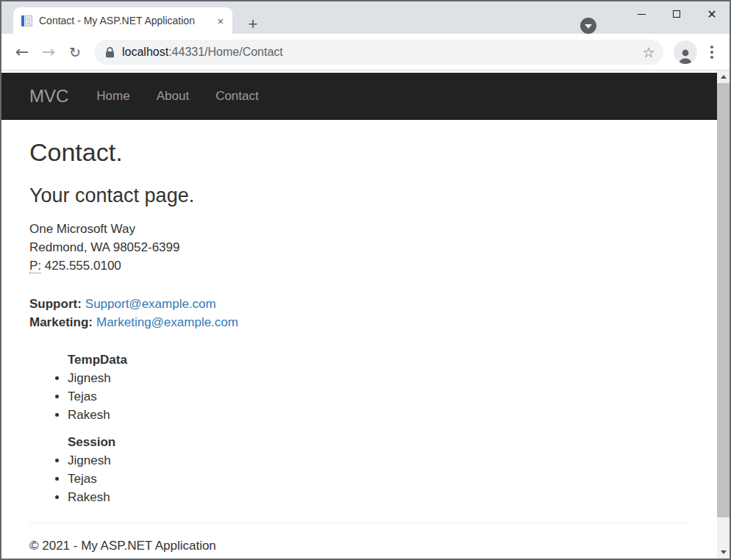  What do you see at coordinates (146, 51) in the screenshot?
I see `url-host: localhost` at bounding box center [146, 51].